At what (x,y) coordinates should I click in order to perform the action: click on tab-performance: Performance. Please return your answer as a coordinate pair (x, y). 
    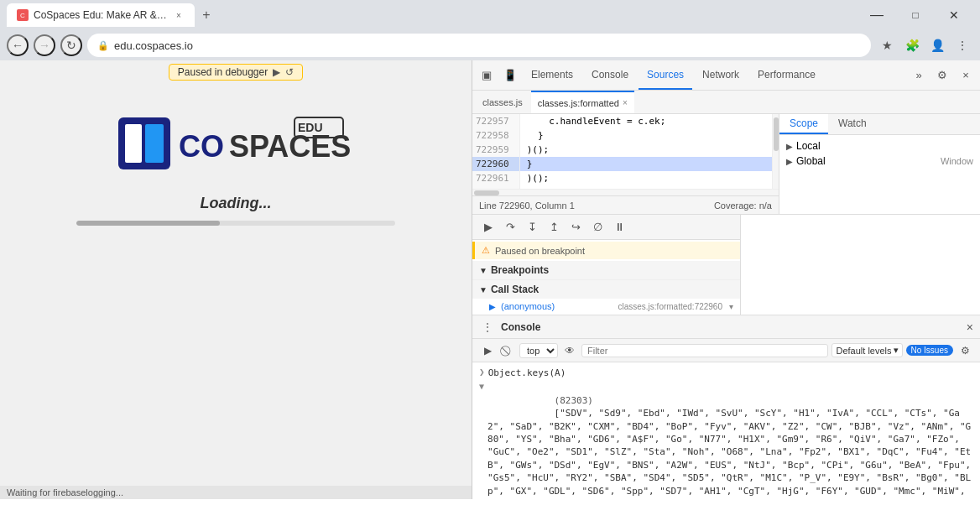
    Looking at the image, I should click on (787, 76).